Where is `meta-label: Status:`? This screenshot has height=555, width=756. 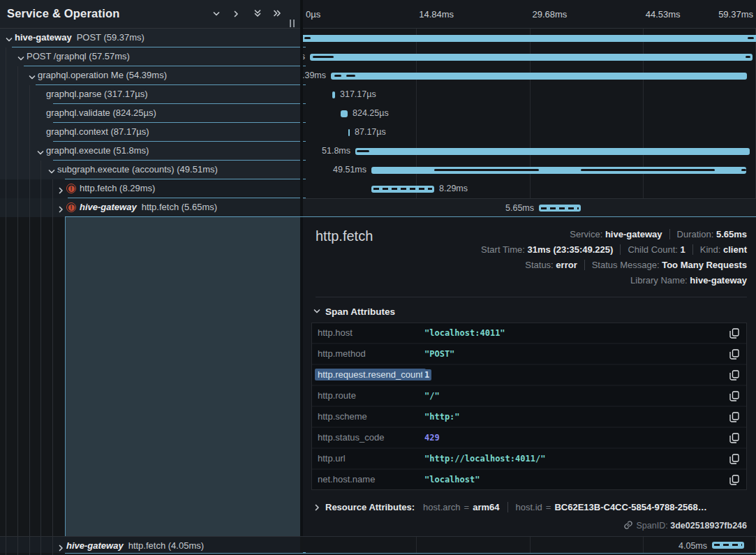 meta-label: Status: is located at coordinates (540, 265).